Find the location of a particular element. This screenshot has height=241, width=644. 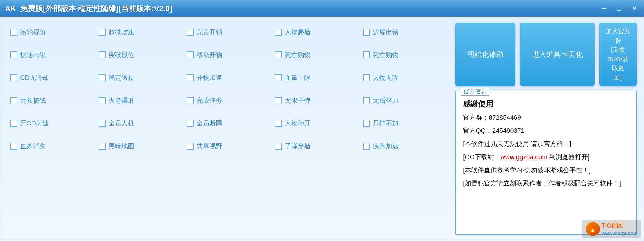

checkbox-label-19: 无限子弹 is located at coordinates (298, 101).